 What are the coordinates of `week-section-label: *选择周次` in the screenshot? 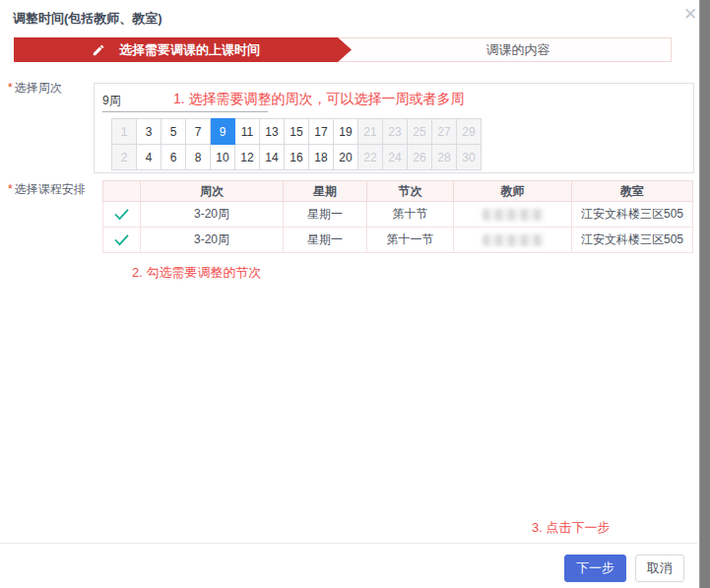 It's located at (35, 89).